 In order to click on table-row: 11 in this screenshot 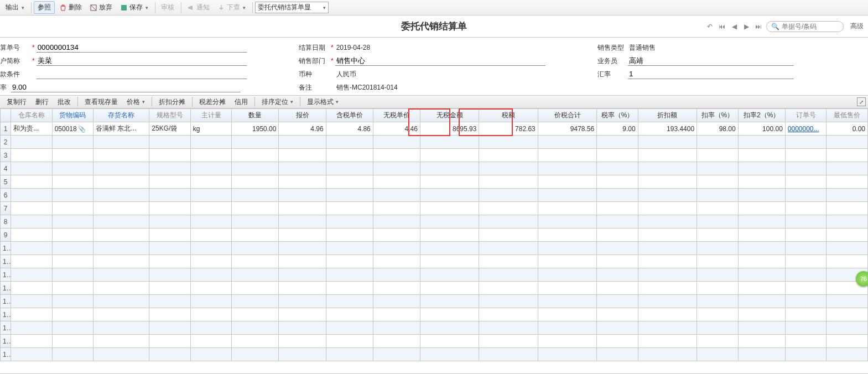, I will do `click(434, 262)`.